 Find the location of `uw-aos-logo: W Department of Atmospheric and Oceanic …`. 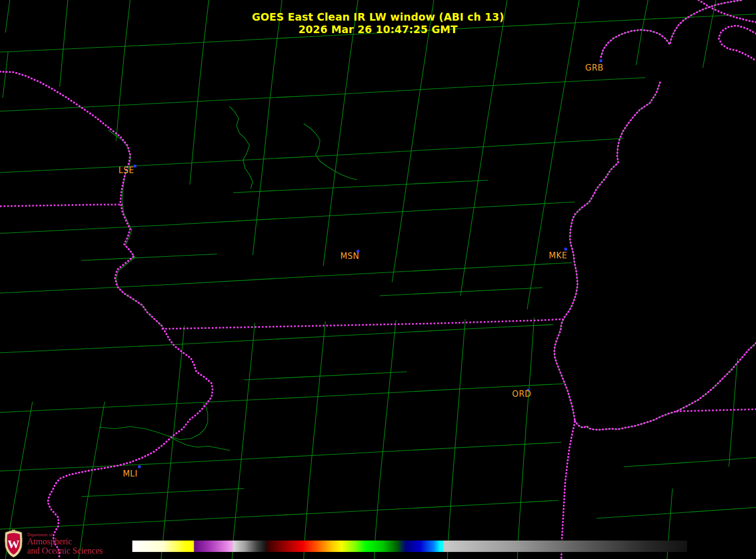

uw-aos-logo: W Department of Atmospheric and Oceanic … is located at coordinates (53, 544).